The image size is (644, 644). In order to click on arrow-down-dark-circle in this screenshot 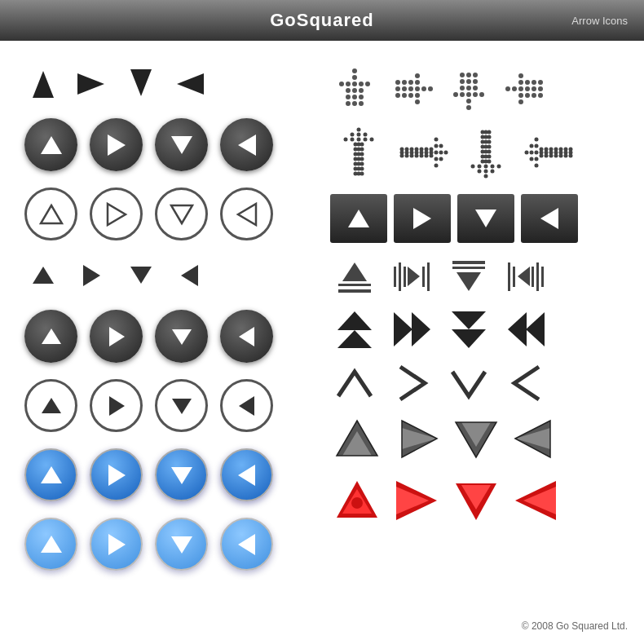, I will do `click(181, 145)`.